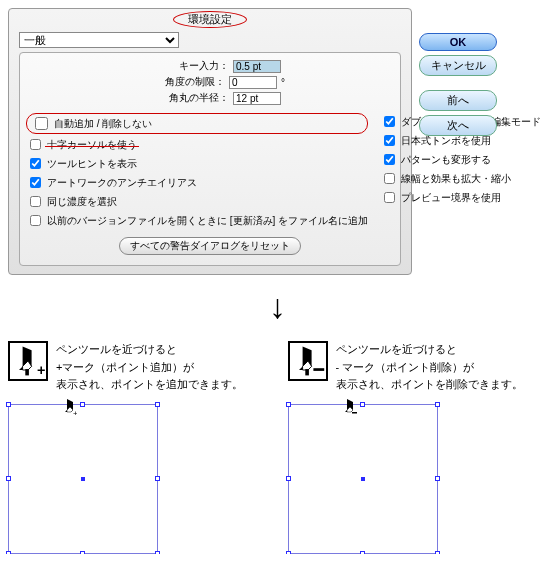 The width and height of the screenshot is (555, 569). What do you see at coordinates (458, 84) in the screenshot?
I see `dialog-buttons: OK キャンセル 前へ 次へ` at bounding box center [458, 84].